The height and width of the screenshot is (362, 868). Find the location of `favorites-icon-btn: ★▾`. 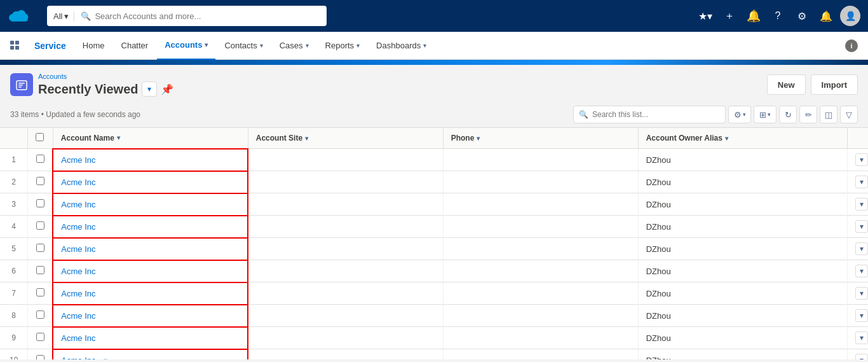

favorites-icon-btn: ★▾ is located at coordinates (705, 16).